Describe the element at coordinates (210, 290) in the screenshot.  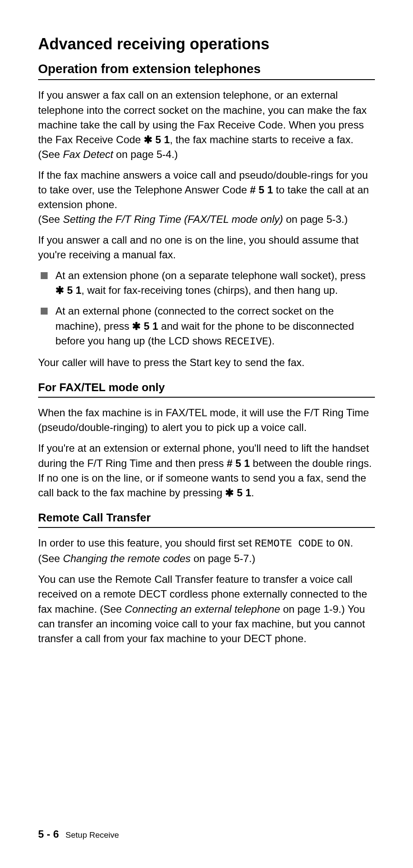
I see `text: , wait for fax-receiving tones (chirps),…` at that location.